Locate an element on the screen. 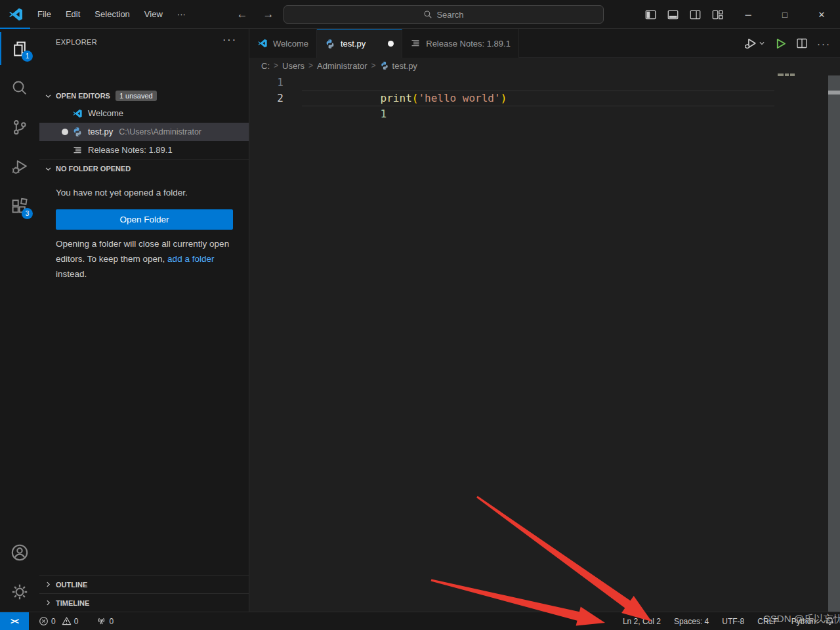  sidebar-title: EXPLORER is located at coordinates (76, 42).